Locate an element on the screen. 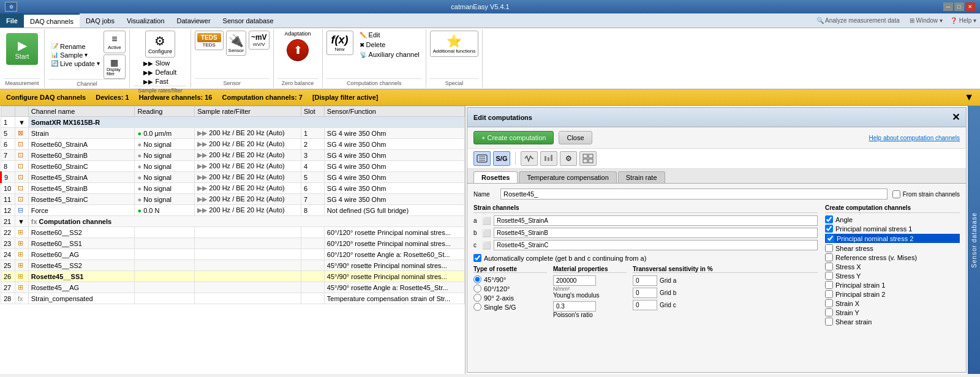 Image resolution: width=980 pixels, height=377 pixels. live-update-button: 🔄 Live update ▾ is located at coordinates (75, 64).